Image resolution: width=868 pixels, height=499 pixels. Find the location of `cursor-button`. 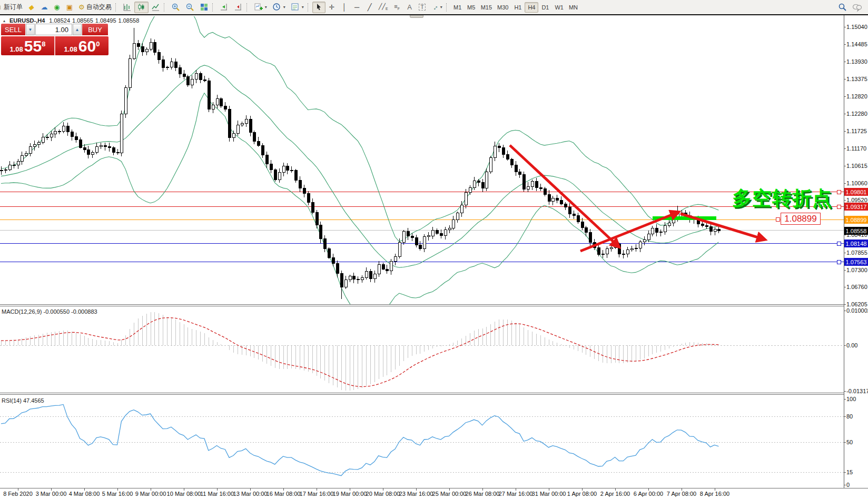

cursor-button is located at coordinates (319, 7).